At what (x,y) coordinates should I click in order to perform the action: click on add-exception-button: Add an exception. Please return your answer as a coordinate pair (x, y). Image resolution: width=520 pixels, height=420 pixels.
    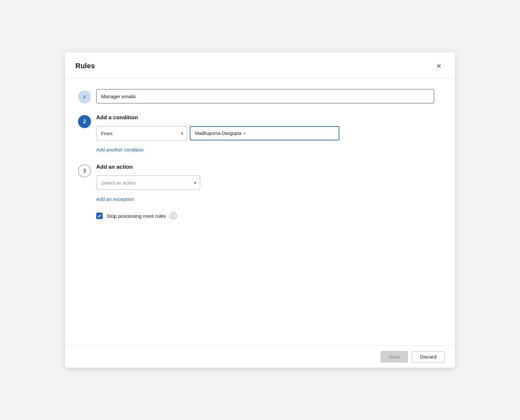
    Looking at the image, I should click on (115, 199).